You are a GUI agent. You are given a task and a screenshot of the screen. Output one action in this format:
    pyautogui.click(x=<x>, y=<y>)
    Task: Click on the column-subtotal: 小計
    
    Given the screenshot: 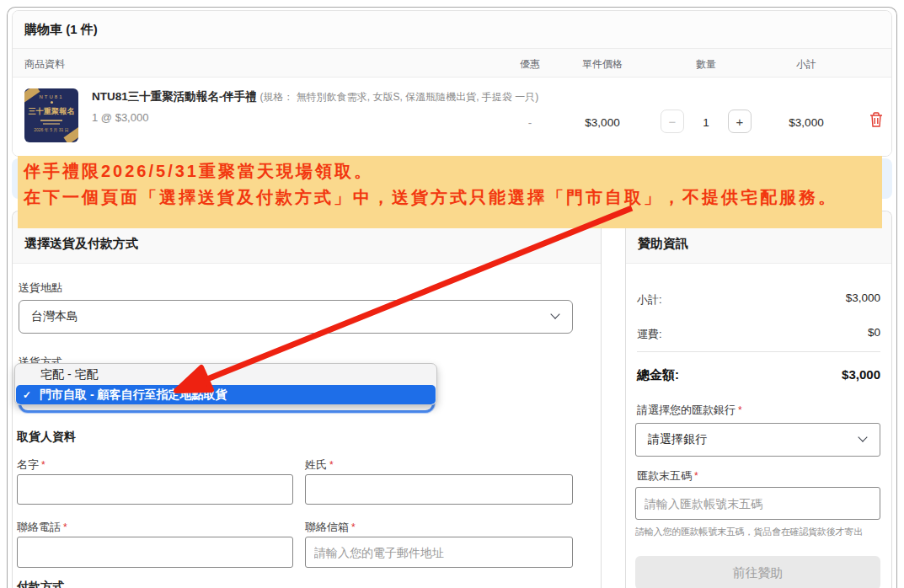 What is the action you would take?
    pyautogui.click(x=806, y=64)
    